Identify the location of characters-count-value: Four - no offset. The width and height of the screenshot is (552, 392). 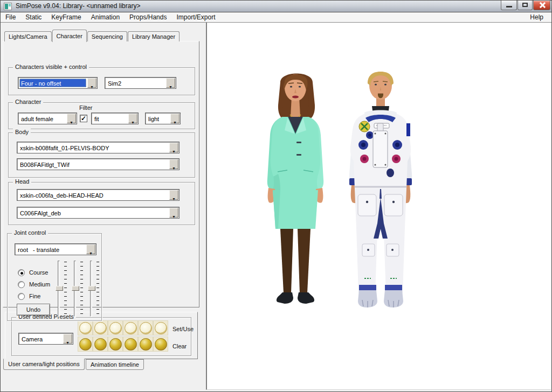
(53, 83).